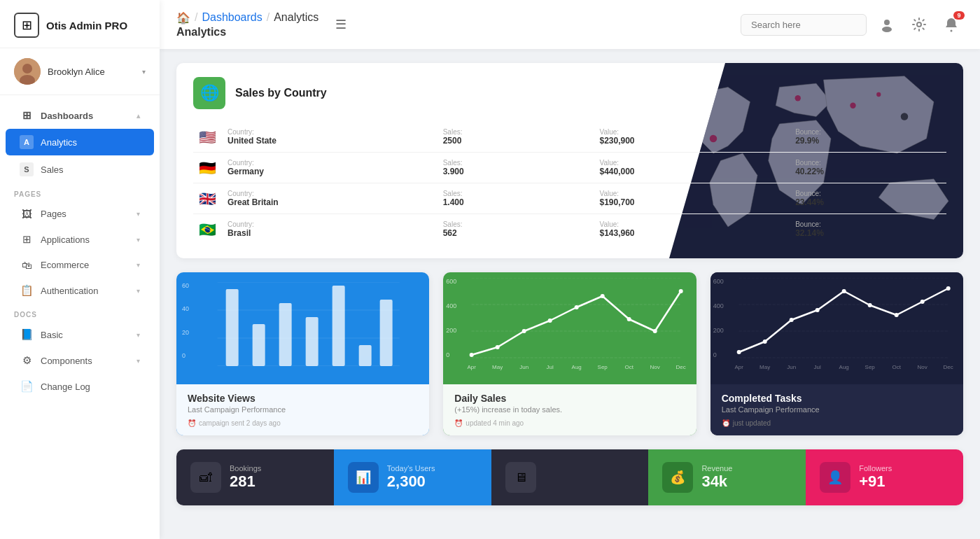 This screenshot has width=980, height=539. I want to click on svg-text: Jun, so click(525, 367).